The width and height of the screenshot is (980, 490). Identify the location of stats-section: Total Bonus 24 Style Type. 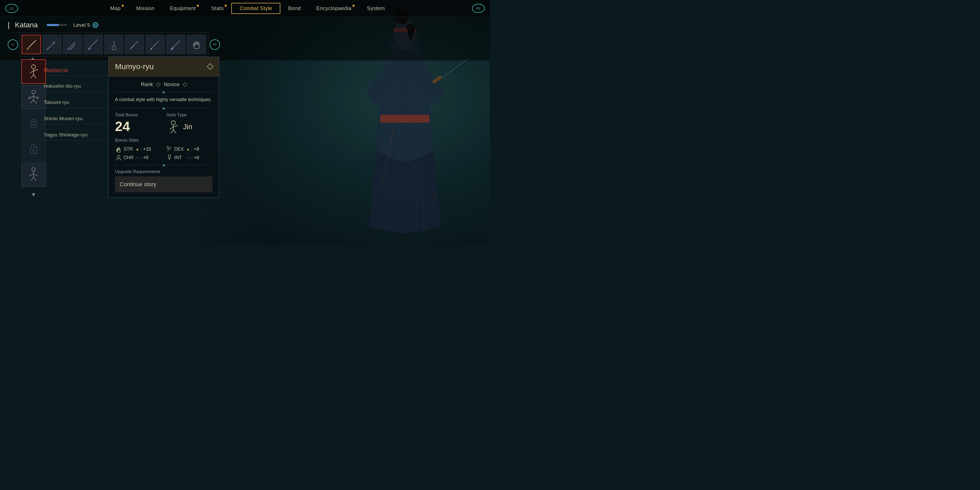
(164, 123).